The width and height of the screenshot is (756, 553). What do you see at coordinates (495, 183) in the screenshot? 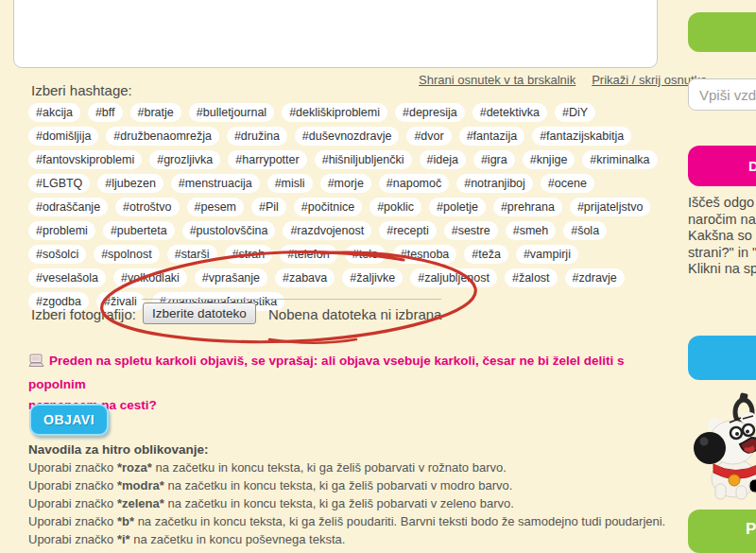
I see `hashtag-pill: #notranjiboj` at bounding box center [495, 183].